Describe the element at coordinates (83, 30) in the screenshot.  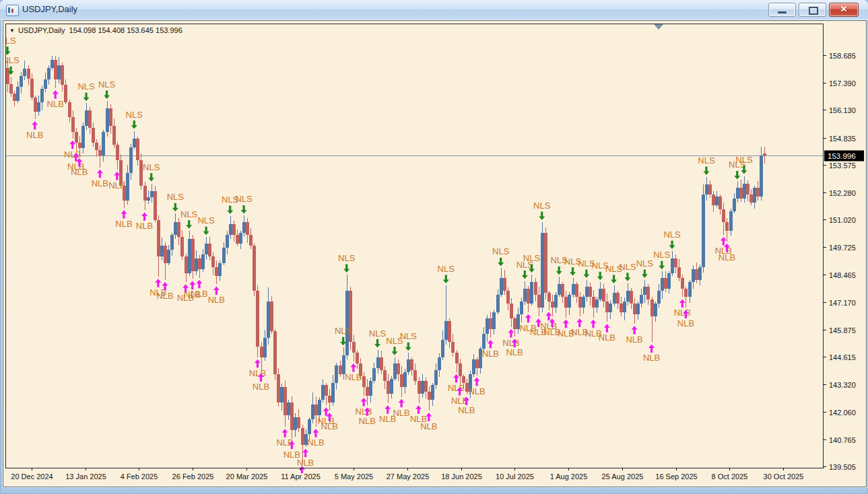
I see `ohlc-open: 154.098` at that location.